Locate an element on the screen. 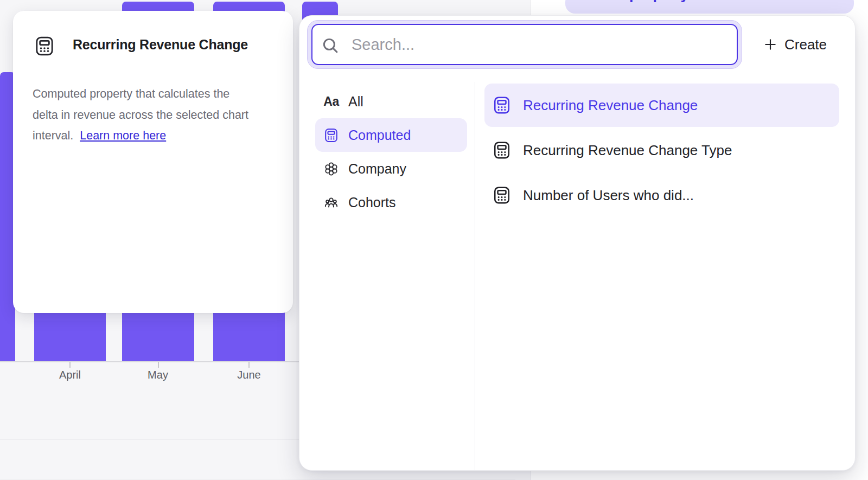 Image resolution: width=868 pixels, height=480 pixels. result-number-of-users-who-did: Number of Users who did... is located at coordinates (662, 195).